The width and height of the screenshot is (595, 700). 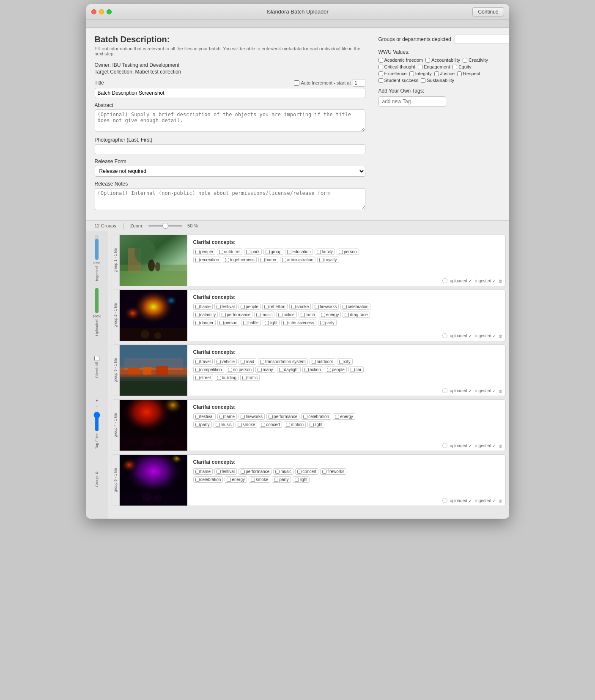 What do you see at coordinates (97, 274) in the screenshot?
I see `ingested-label: Ingested` at bounding box center [97, 274].